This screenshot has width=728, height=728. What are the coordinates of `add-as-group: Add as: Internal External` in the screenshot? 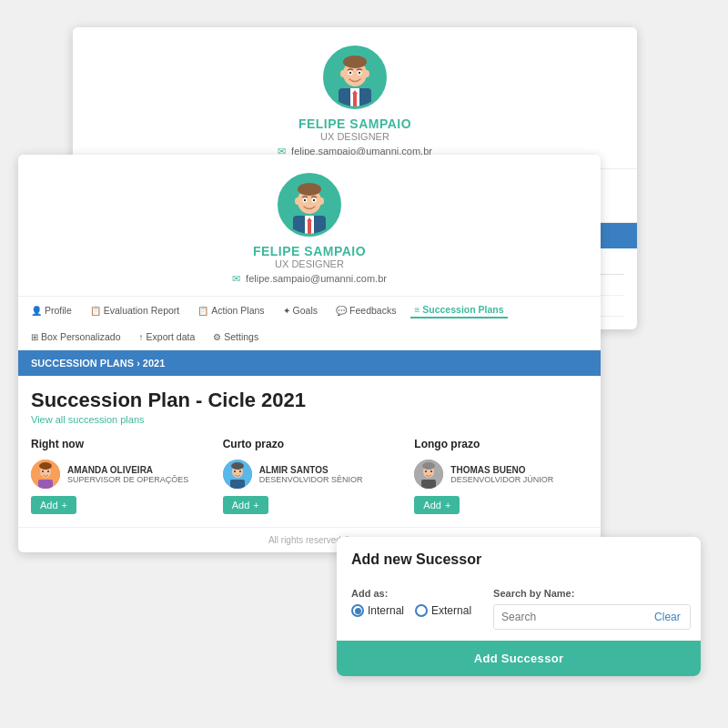 It's located at (411, 602).